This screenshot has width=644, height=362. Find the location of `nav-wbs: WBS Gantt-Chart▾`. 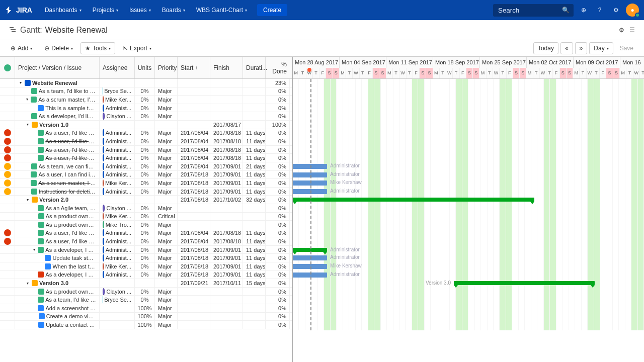

nav-wbs: WBS Gantt-Chart▾ is located at coordinates (221, 10).